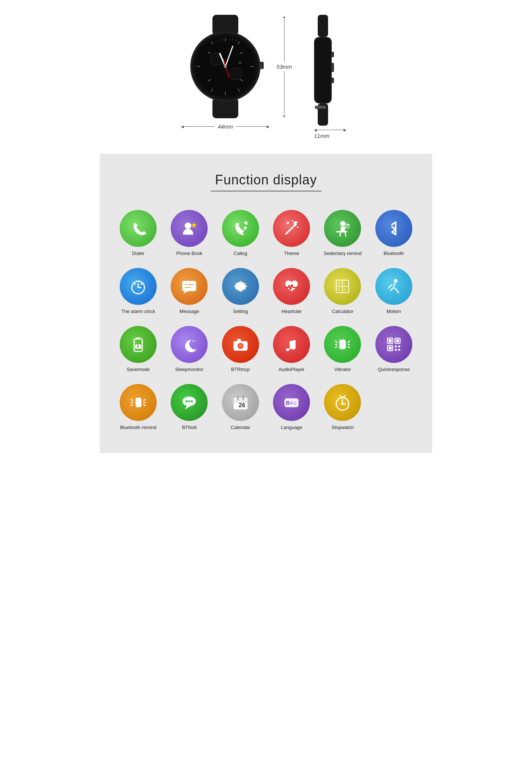 The image size is (532, 779). I want to click on svg-text: B, so click(288, 403).